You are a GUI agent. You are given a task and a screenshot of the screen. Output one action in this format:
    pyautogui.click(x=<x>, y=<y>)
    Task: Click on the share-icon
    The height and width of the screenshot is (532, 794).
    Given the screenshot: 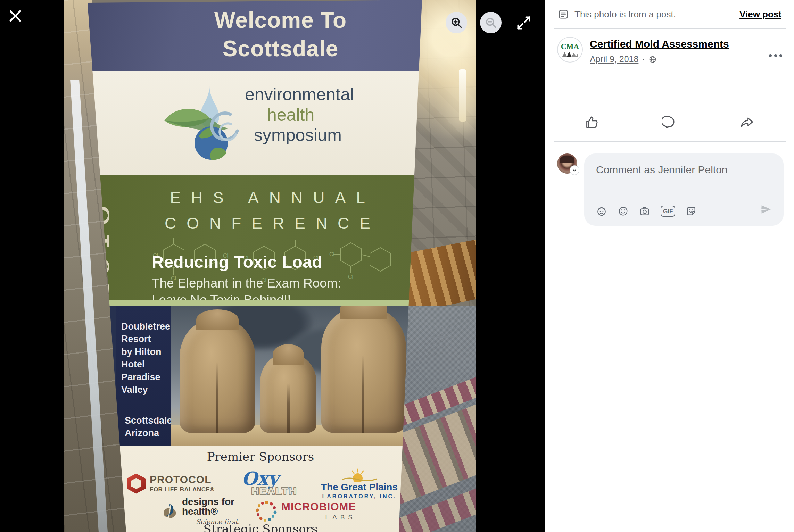 What is the action you would take?
    pyautogui.click(x=747, y=122)
    